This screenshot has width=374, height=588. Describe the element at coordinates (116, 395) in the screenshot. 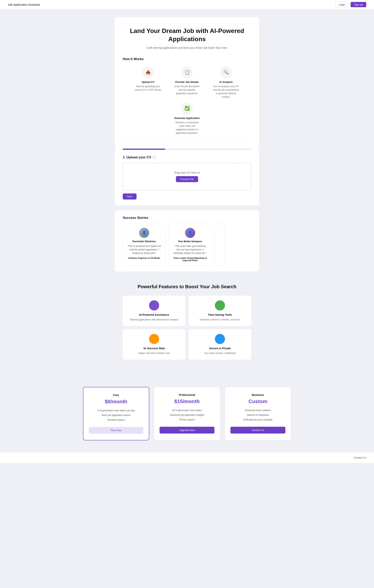

I see `pricing-tier-free: Free` at that location.